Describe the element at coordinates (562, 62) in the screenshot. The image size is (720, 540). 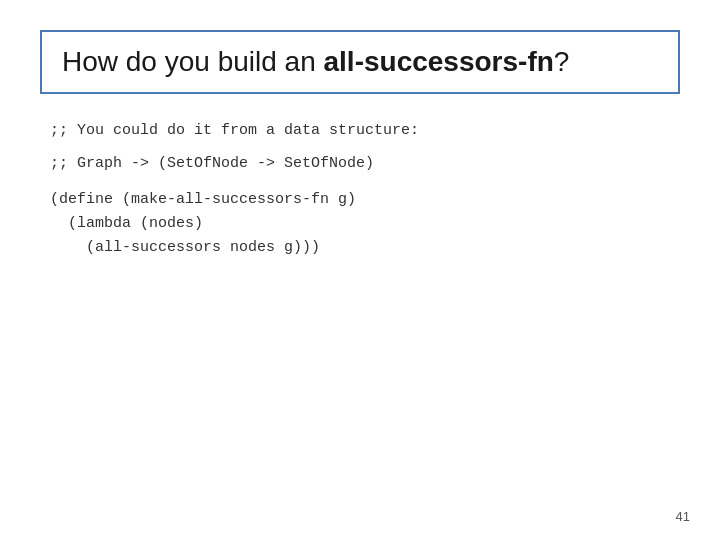
I see `title-suffix: ?` at that location.